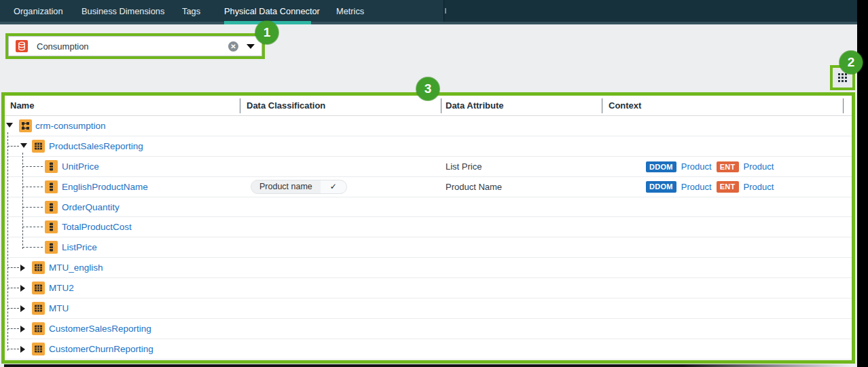 The width and height of the screenshot is (868, 367). Describe the element at coordinates (234, 46) in the screenshot. I see `clear-selection-icon: ✕` at that location.